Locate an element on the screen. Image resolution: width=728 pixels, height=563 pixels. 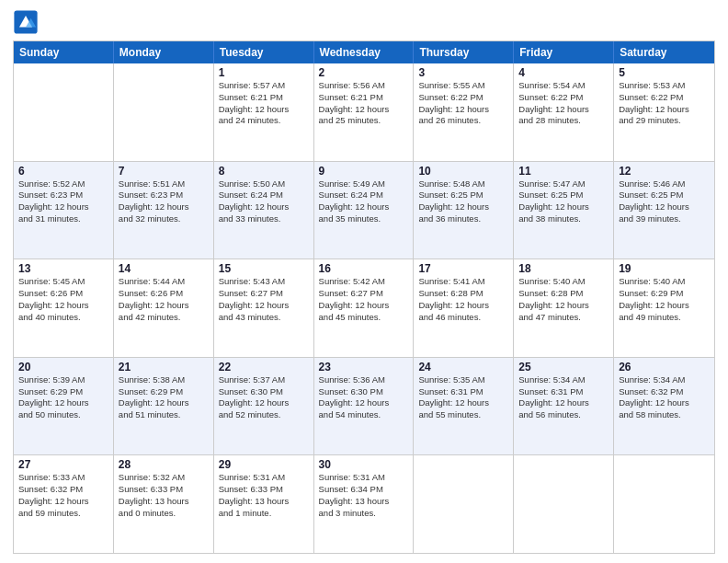
day-number: 9 is located at coordinates (364, 171).